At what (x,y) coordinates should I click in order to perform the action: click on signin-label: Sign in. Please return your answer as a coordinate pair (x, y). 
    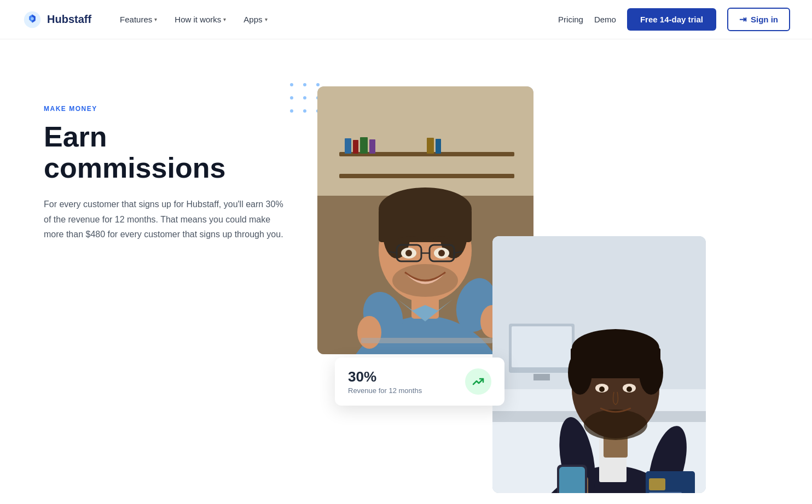
    Looking at the image, I should click on (764, 20).